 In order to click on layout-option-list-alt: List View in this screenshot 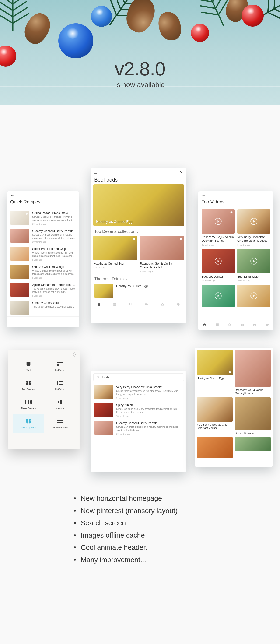, I will do `click(60, 385)`.